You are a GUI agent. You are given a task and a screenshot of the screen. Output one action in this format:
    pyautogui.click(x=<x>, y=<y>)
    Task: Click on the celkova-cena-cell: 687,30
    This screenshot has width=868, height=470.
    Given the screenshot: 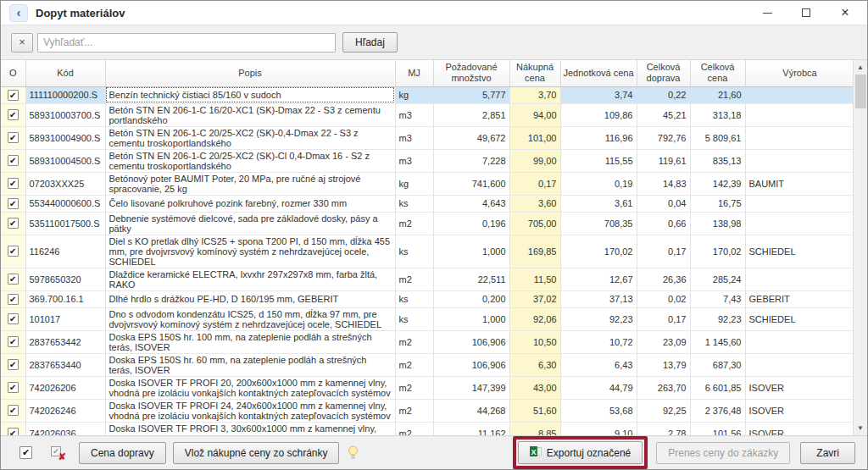 What is the action you would take?
    pyautogui.click(x=717, y=364)
    